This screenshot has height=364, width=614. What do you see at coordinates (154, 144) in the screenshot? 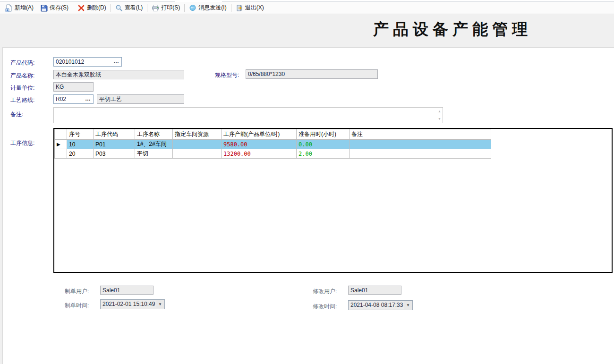
I see `cell-name: 1#、2#车间` at bounding box center [154, 144].